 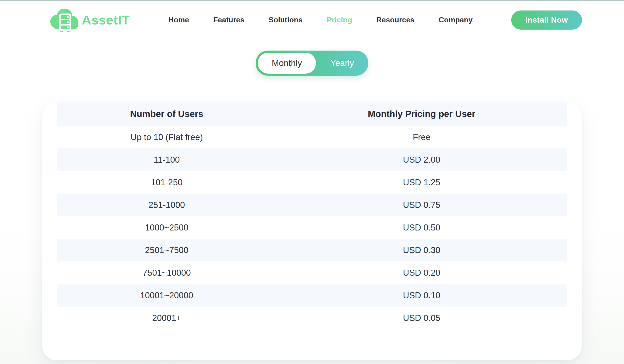 I want to click on pricing-table-row: 7501~10000USD 0.20, so click(x=312, y=273).